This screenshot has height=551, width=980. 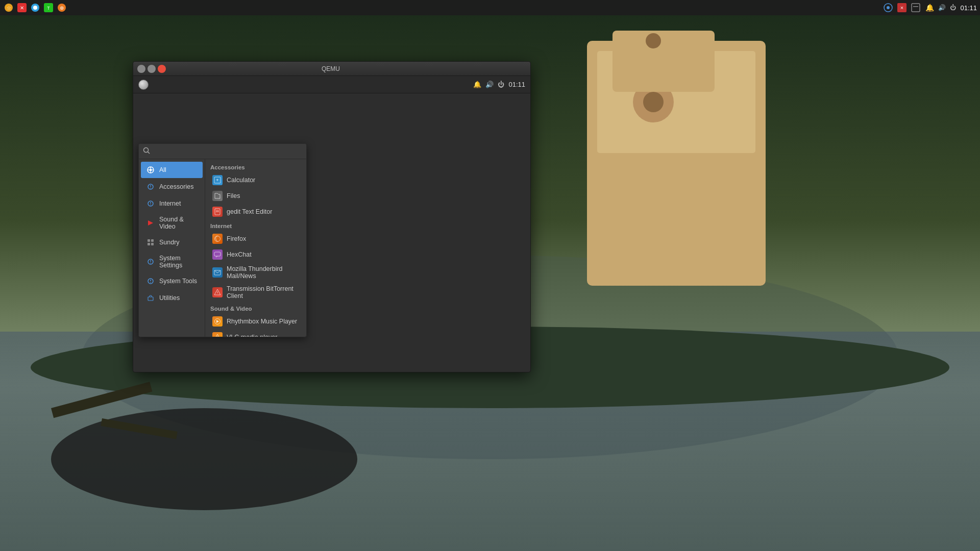 What do you see at coordinates (169, 242) in the screenshot?
I see `category-label-sundry: Sundry` at bounding box center [169, 242].